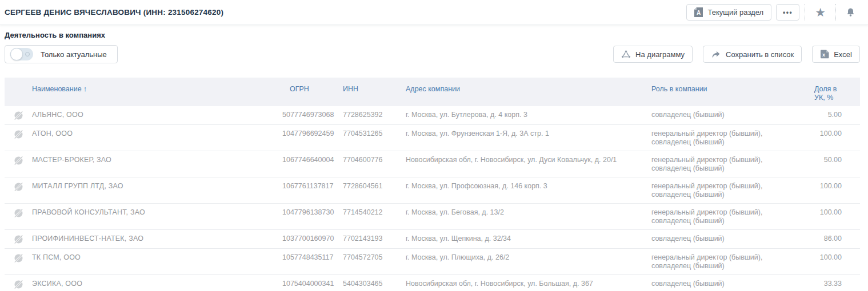  What do you see at coordinates (821, 13) in the screenshot?
I see `favorite-star-button: ★` at bounding box center [821, 13].